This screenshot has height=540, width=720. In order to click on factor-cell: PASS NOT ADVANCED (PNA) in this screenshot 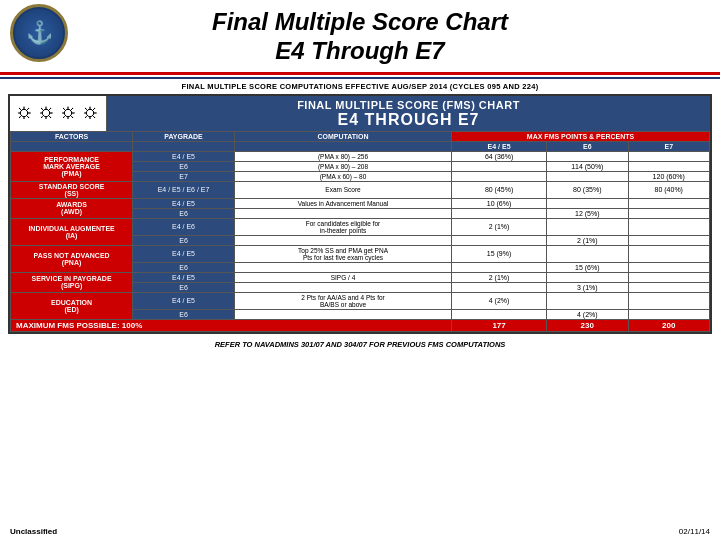, I will do `click(72, 258)`.